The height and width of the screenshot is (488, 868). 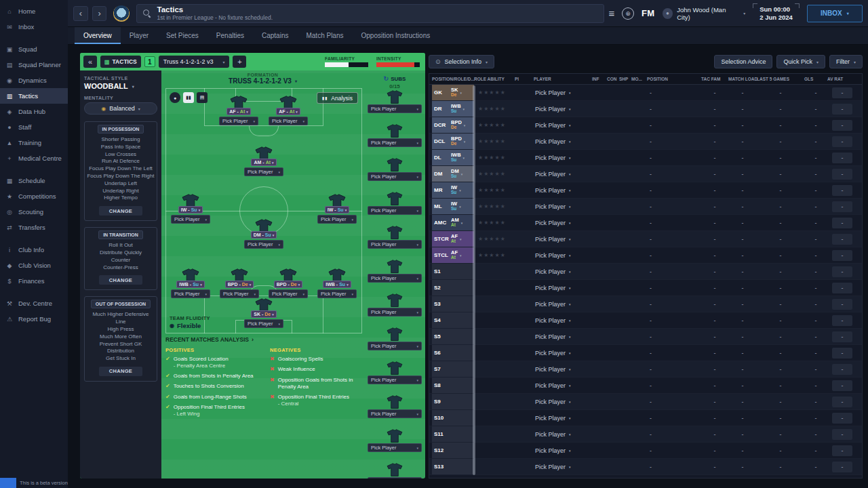 What do you see at coordinates (90, 62) in the screenshot?
I see `collapse-panel-button: «` at bounding box center [90, 62].